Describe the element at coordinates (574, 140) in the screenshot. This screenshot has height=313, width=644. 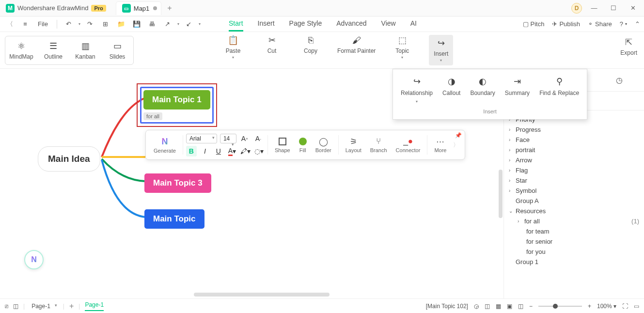
I see `tree-face: ›Face` at that location.